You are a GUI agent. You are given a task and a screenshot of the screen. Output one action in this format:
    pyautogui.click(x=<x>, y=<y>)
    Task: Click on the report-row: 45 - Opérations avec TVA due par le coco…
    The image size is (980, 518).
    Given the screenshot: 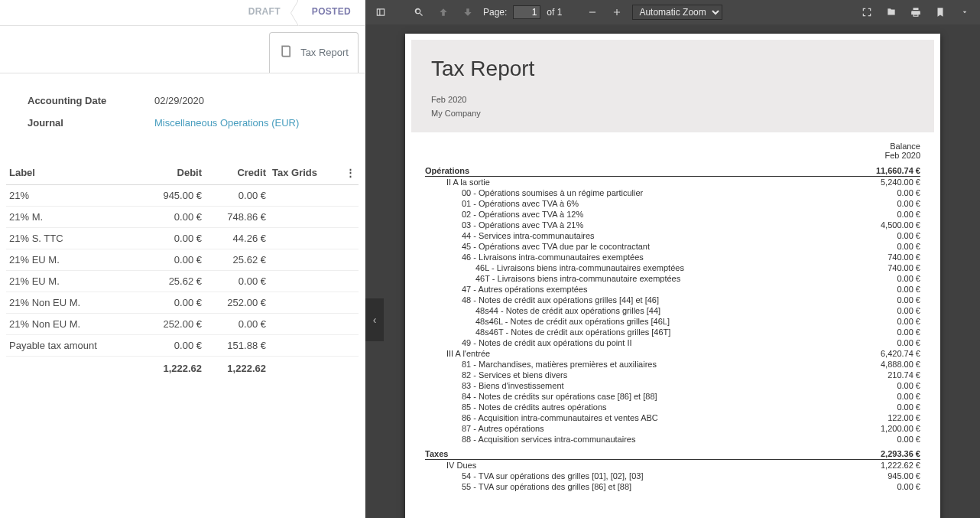 What is the action you would take?
    pyautogui.click(x=673, y=246)
    